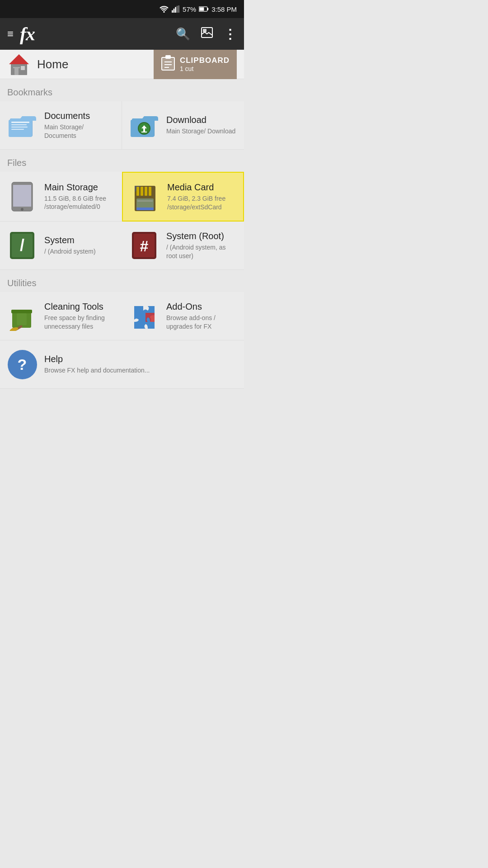  I want to click on clipboard-icon, so click(168, 64).